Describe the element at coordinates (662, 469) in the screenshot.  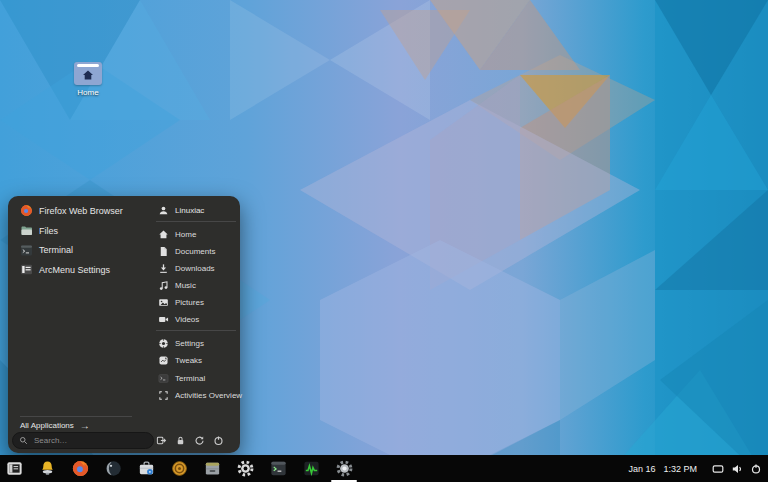
I see `clock-button: Jan 16 1:32 PM` at that location.